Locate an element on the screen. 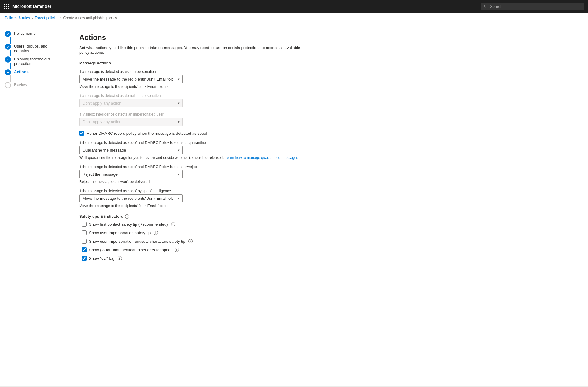 The image size is (588, 387). safety-tips-title: Safety tips & indicators i is located at coordinates (328, 217).